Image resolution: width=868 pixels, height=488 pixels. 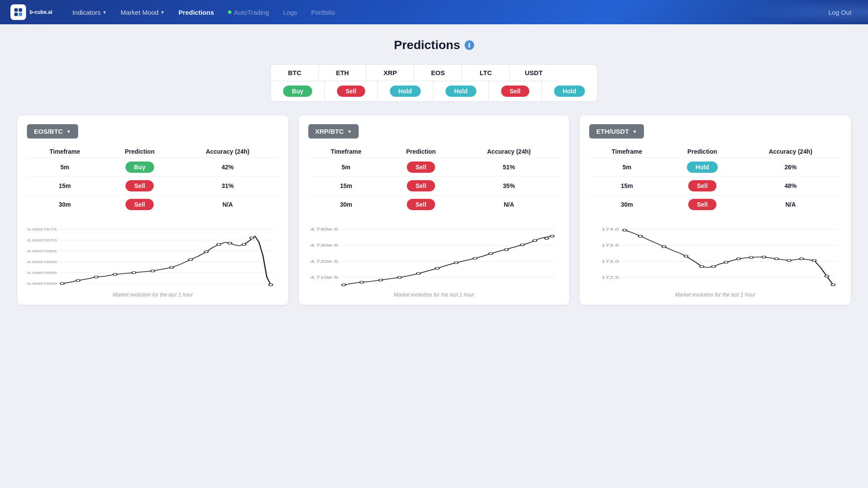 What do you see at coordinates (840, 12) in the screenshot?
I see `logout-button: Log Out` at bounding box center [840, 12].